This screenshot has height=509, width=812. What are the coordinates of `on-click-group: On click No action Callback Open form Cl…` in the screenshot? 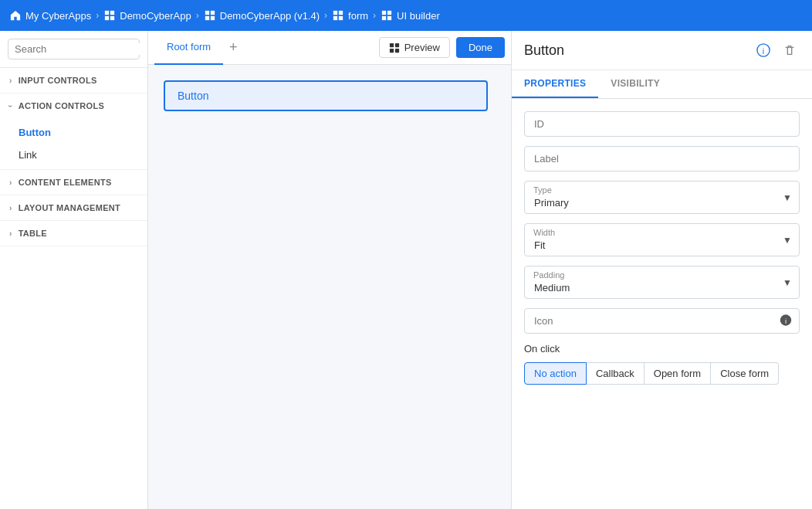 It's located at (662, 364).